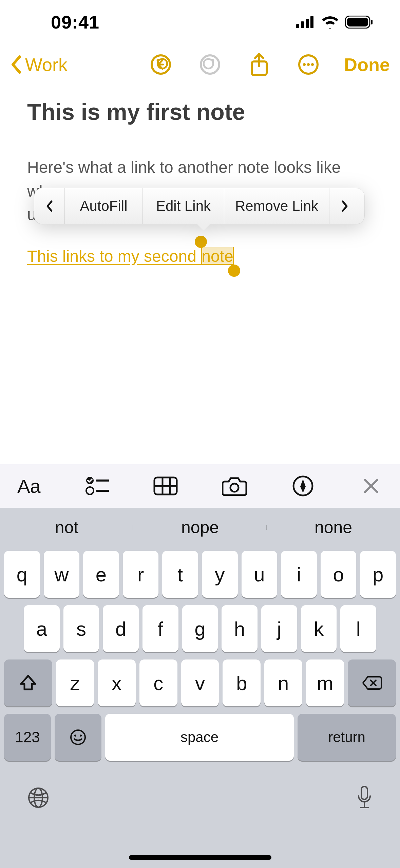 Image resolution: width=400 pixels, height=868 pixels. Describe the element at coordinates (166, 486) in the screenshot. I see `table-icon` at that location.